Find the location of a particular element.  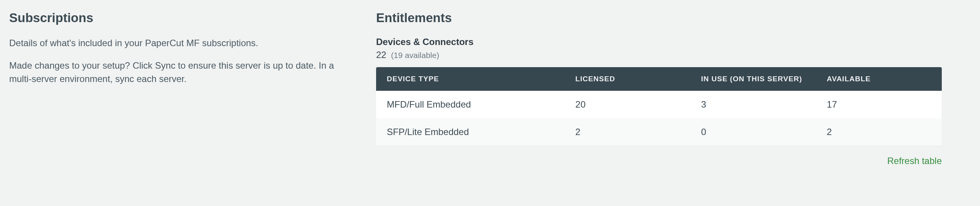

cell-in-use: 0 is located at coordinates (753, 132).